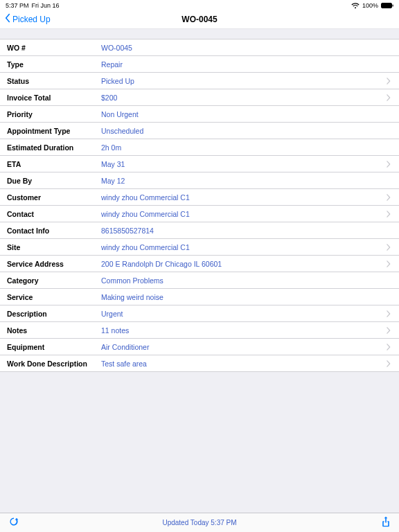 This screenshot has height=532, width=399. Describe the element at coordinates (242, 164) in the screenshot. I see `row-value: May 31` at that location.